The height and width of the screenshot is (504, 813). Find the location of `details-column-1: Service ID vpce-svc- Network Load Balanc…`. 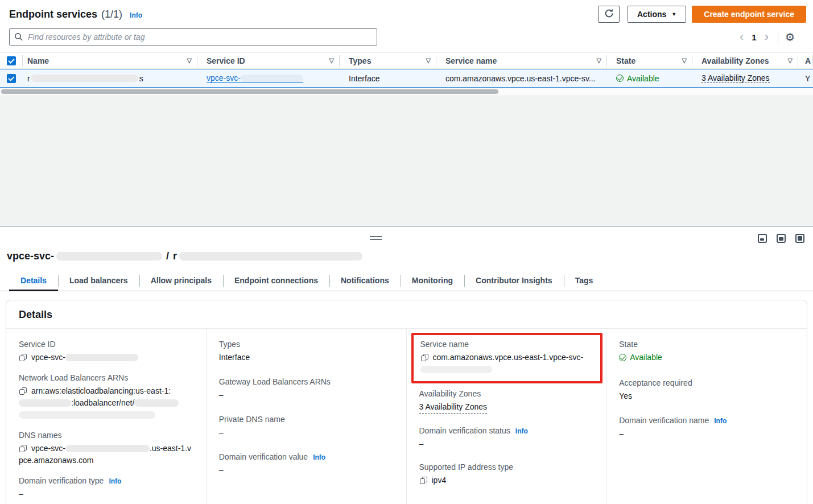

details-column-1: Service ID vpce-svc- Network Load Balanc… is located at coordinates (106, 416).